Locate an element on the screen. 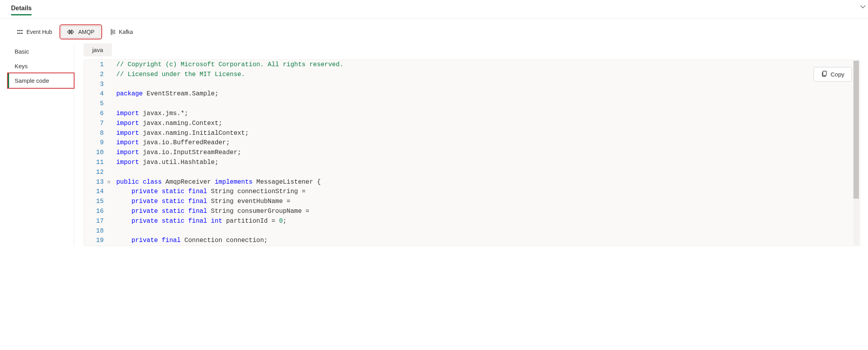  side-nav: Basic Keys Sample code is located at coordinates (41, 145).